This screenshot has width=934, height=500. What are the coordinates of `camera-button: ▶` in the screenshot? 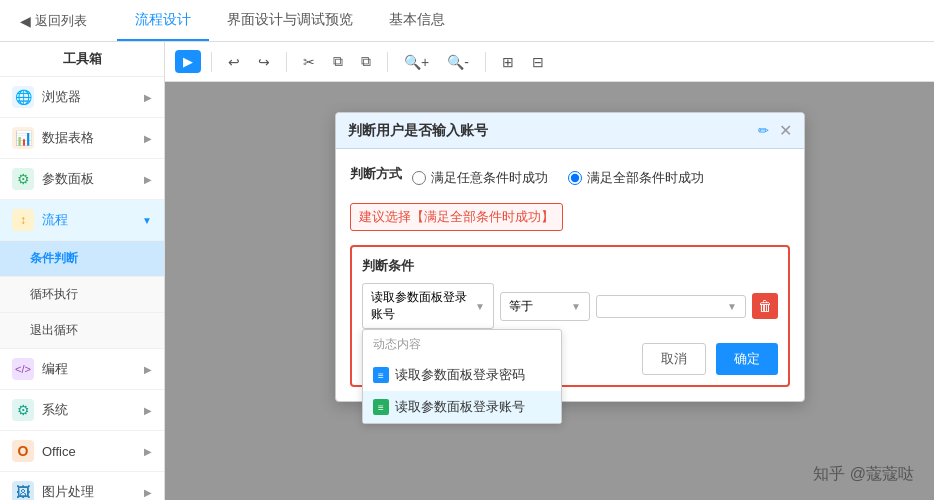 It's located at (188, 62).